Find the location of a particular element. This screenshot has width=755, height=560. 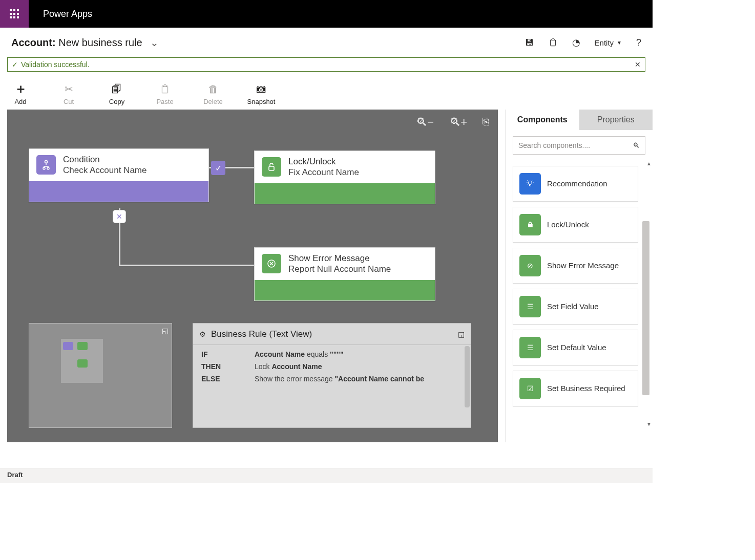

check-icon: ✓ is located at coordinates (15, 64).